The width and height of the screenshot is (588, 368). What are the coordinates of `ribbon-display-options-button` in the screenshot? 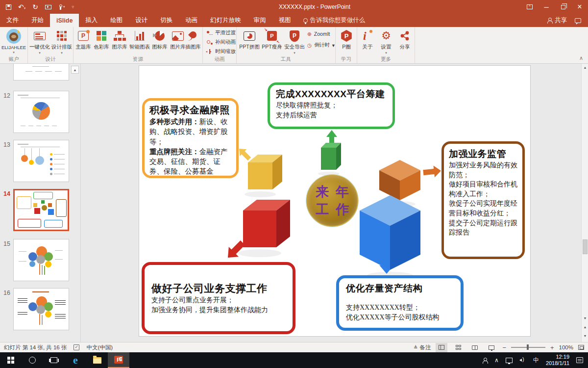 It's located at (530, 7).